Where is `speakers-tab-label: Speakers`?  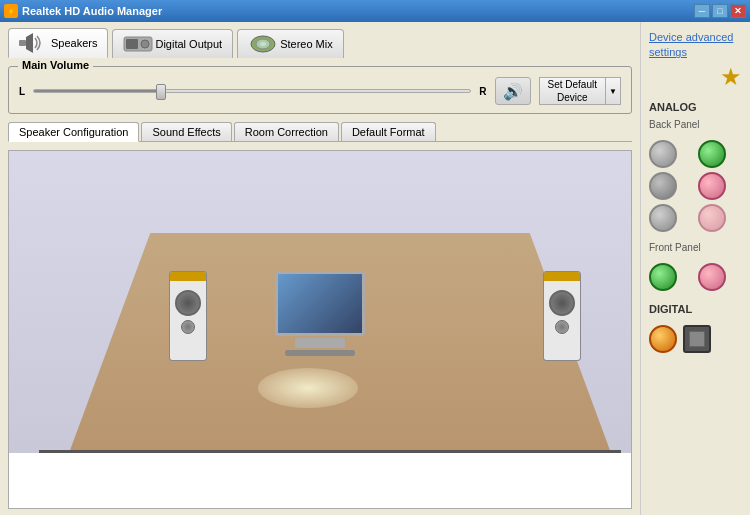
speakers-tab-label: Speakers is located at coordinates (74, 43).